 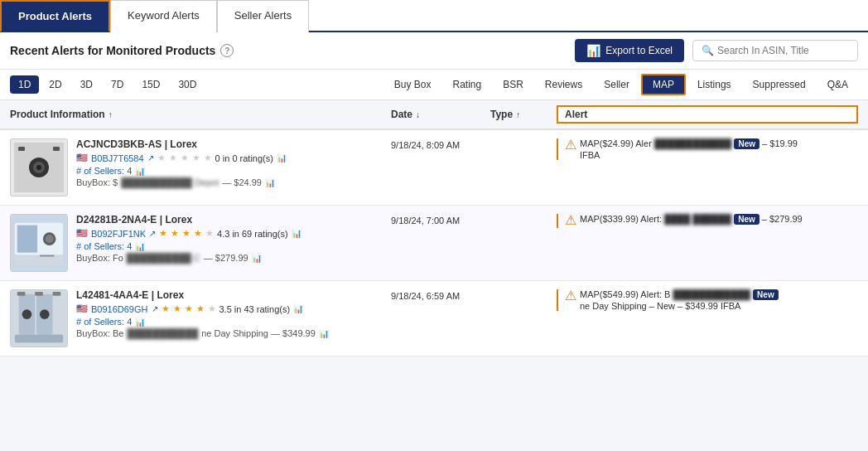 What do you see at coordinates (593, 51) in the screenshot?
I see `excel-icon: 📊` at bounding box center [593, 51].